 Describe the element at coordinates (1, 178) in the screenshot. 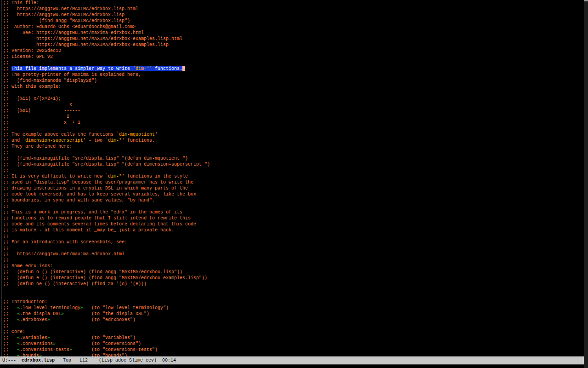

I see `left-fringe` at that location.